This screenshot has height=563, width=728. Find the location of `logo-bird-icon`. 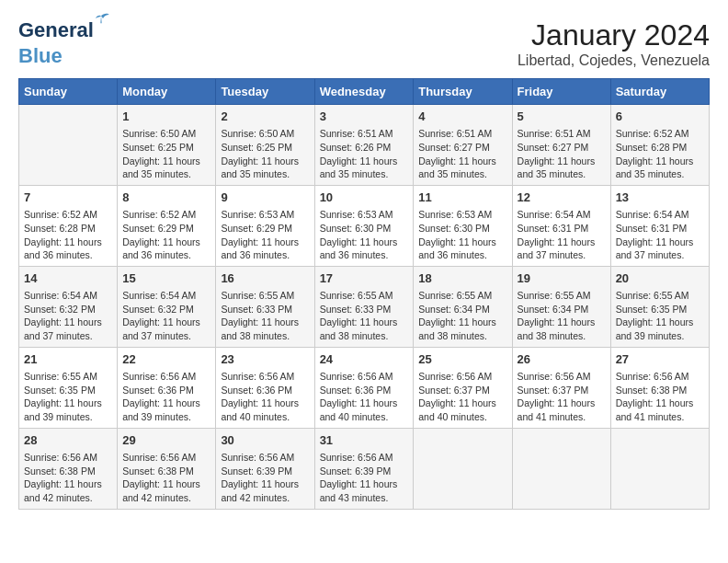

logo-bird-icon is located at coordinates (101, 20).